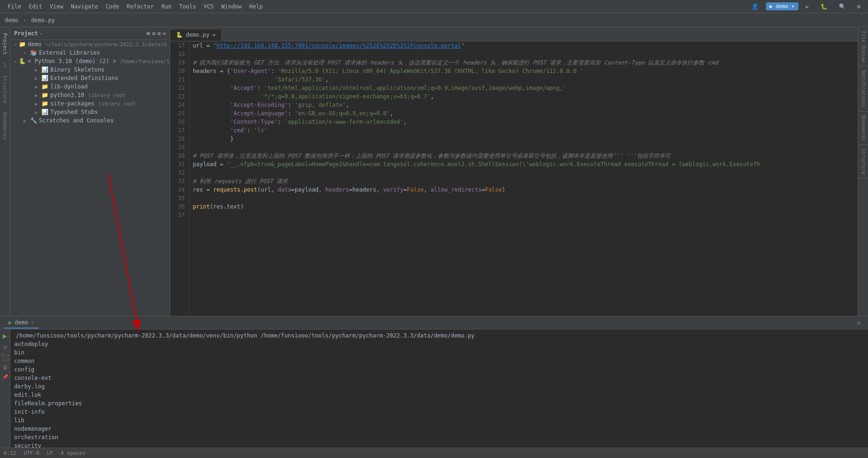 The image size is (868, 458). Describe the element at coordinates (26, 33) in the screenshot. I see `sidebar-header-title: Project` at that location.